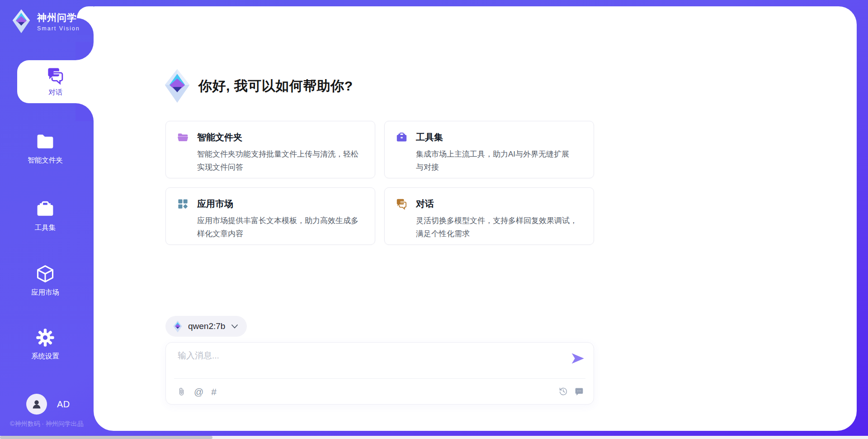  Describe the element at coordinates (45, 281) in the screenshot. I see `sidebar-item-app-market: 应用市场` at that location.